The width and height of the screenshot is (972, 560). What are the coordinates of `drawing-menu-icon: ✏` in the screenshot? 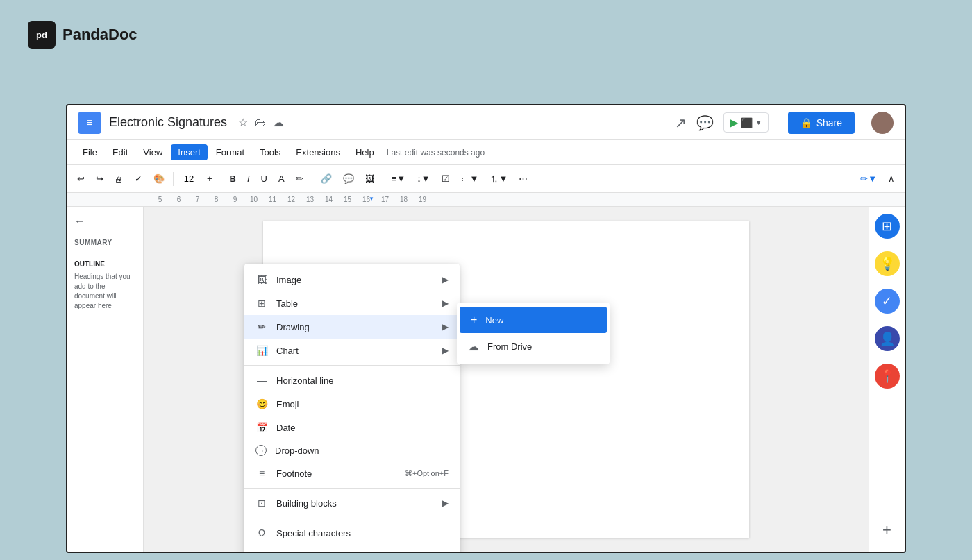 It's located at (262, 327).